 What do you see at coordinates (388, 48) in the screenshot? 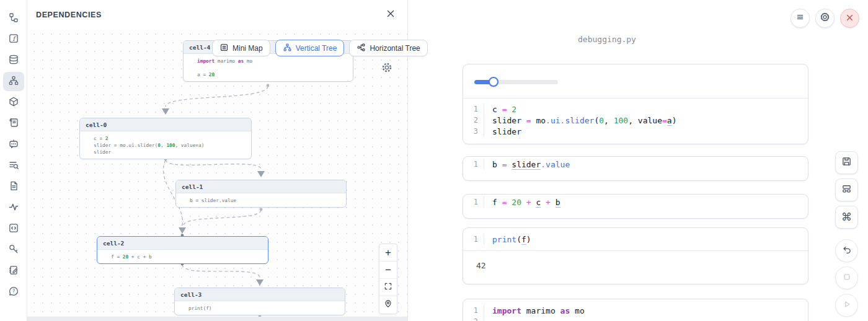
I see `horizontal-tree-button: Horizontal Tree` at bounding box center [388, 48].